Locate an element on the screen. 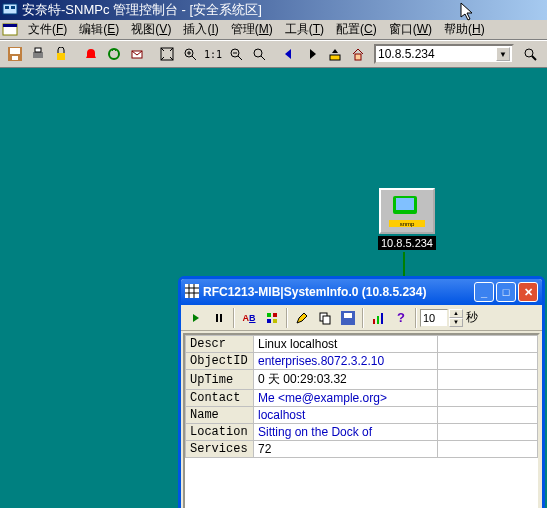 The height and width of the screenshot is (508, 547). font-ab-button: AB is located at coordinates (249, 318).